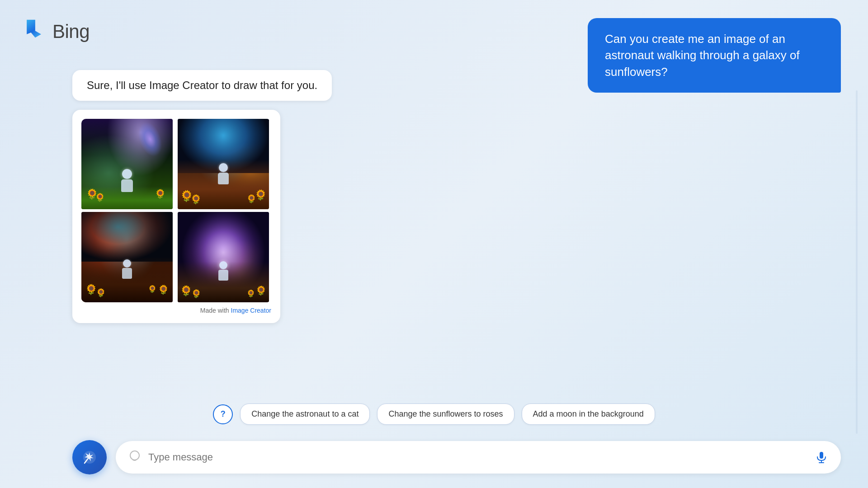 The height and width of the screenshot is (488, 868). I want to click on scroll-track, so click(857, 262).